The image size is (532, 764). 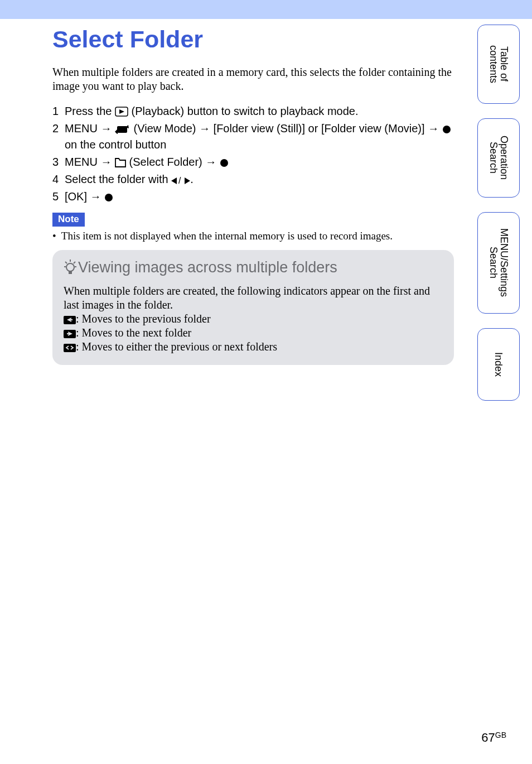 I want to click on step-number: 2, so click(x=59, y=137).